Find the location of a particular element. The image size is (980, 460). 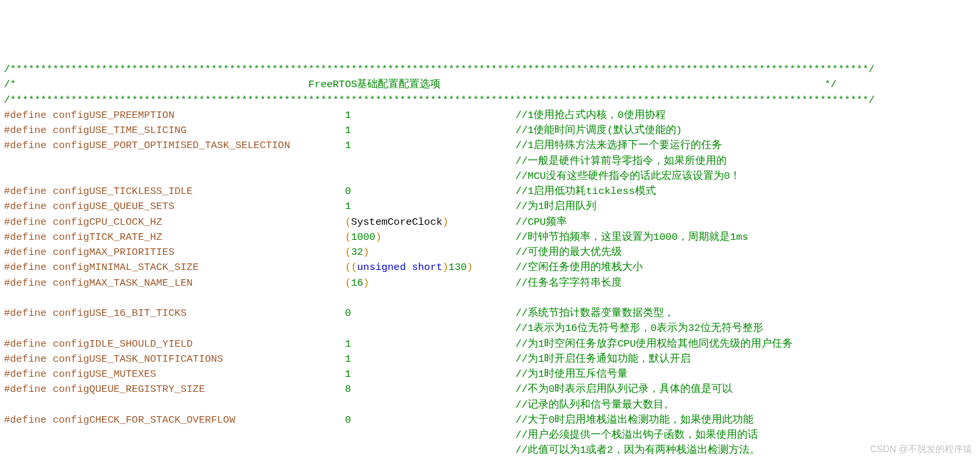

code-line: #define configCPU_CLOCK_HZ (SystemCoreCl… is located at coordinates (490, 223).